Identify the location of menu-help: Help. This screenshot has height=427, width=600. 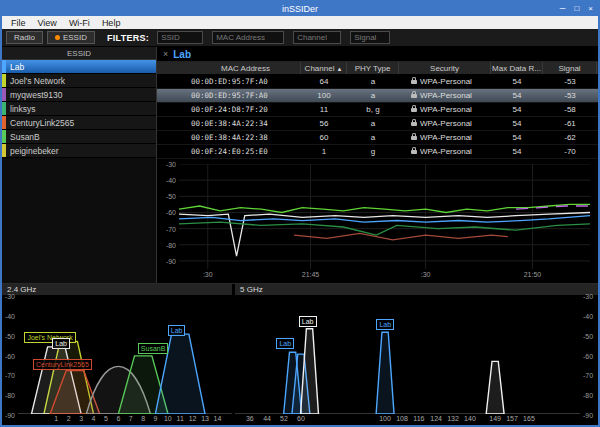
(112, 23).